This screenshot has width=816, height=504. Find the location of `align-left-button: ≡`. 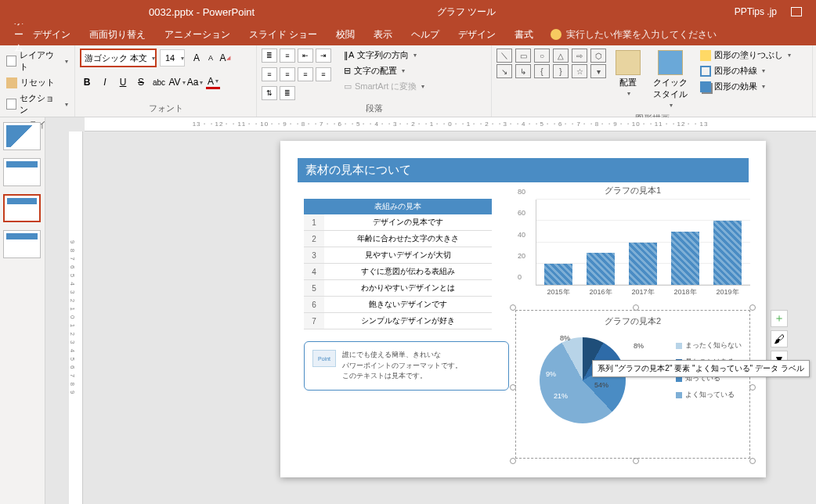

align-left-button: ≡ is located at coordinates (269, 74).